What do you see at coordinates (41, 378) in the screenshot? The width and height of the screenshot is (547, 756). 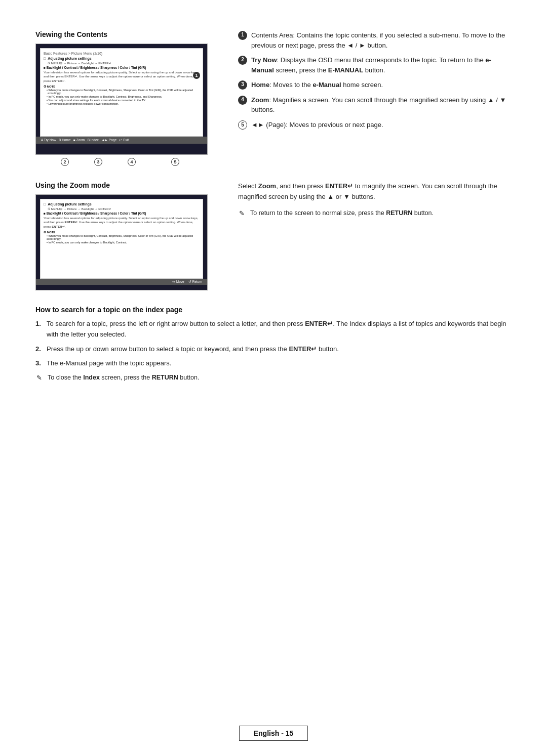 I see `index-note-icon: ✎` at bounding box center [41, 378].